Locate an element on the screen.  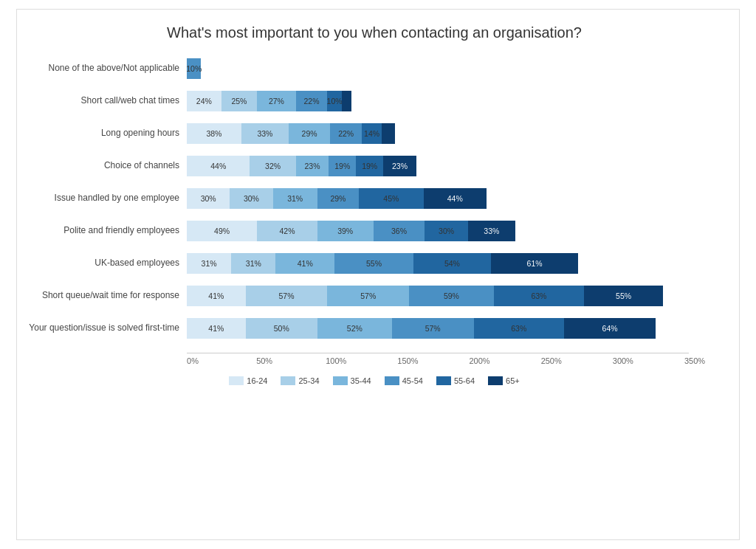
row-label: Short call/web chat times is located at coordinates (106, 101).